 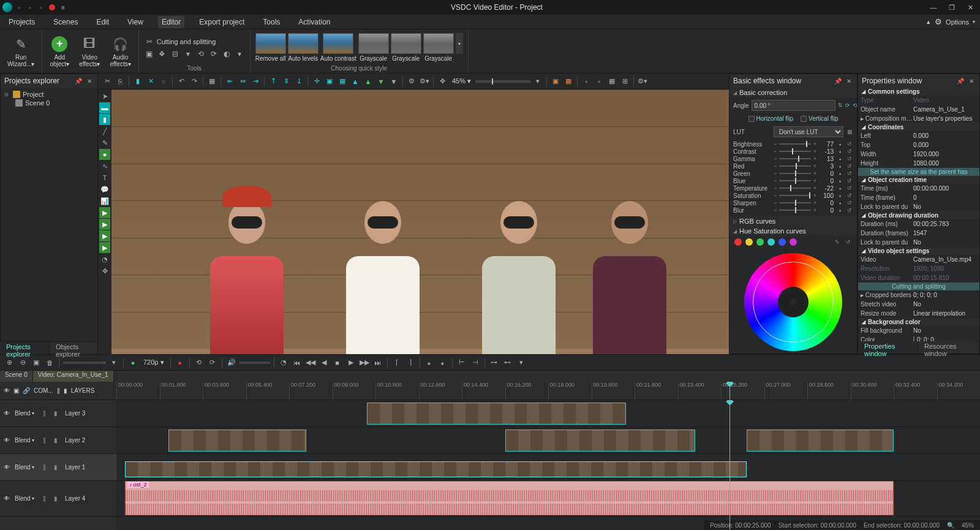 I want to click on tl-last-icon: ⏭, so click(x=378, y=363).